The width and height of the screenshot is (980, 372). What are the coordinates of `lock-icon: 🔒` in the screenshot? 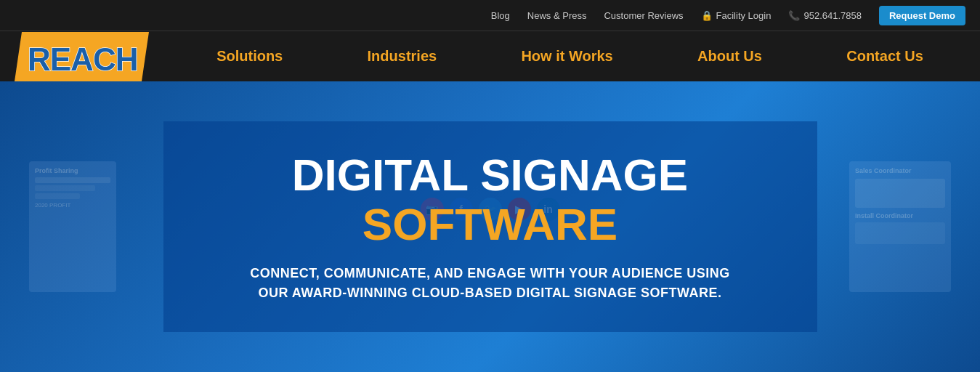 It's located at (707, 16).